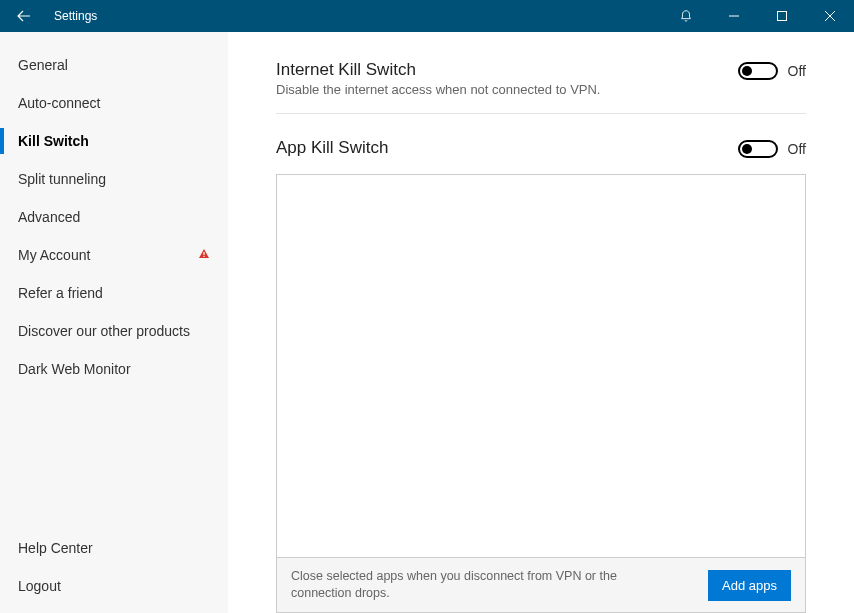 This screenshot has height=613, width=854. Describe the element at coordinates (114, 369) in the screenshot. I see `sidebar-item-dark-web-monitor: Dark Web Monitor` at that location.